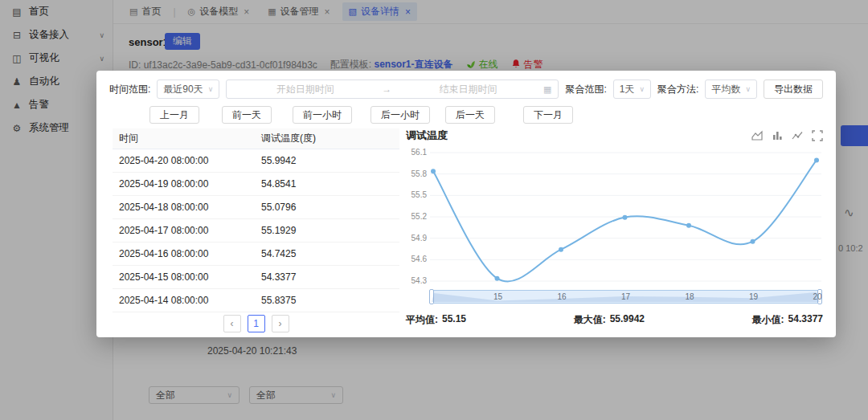 The width and height of the screenshot is (868, 420). Describe the element at coordinates (256, 231) in the screenshot. I see `history-table-body: 2025-04-20 08:00:0055.99422025-04-19 08:…` at that location.